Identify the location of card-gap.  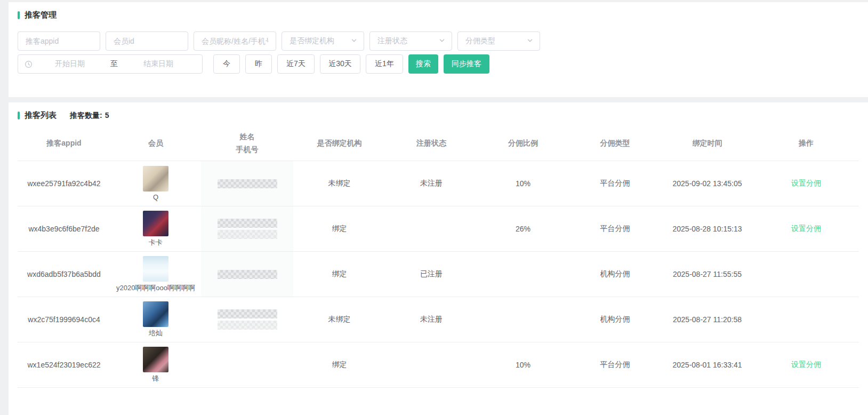
(438, 100).